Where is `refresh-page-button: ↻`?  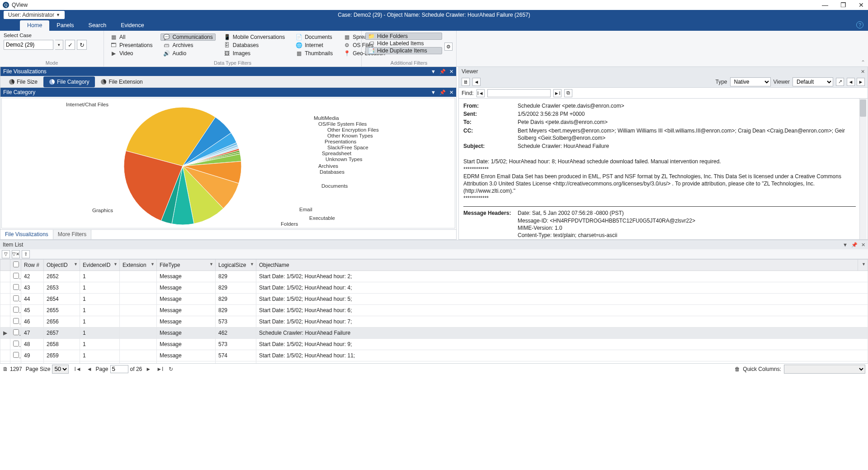
refresh-page-button: ↻ is located at coordinates (171, 369).